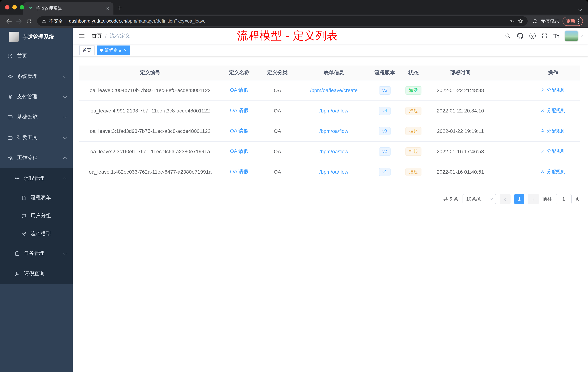 The image size is (588, 372). I want to click on sidebar-item-workflow: 工作流程, so click(36, 158).